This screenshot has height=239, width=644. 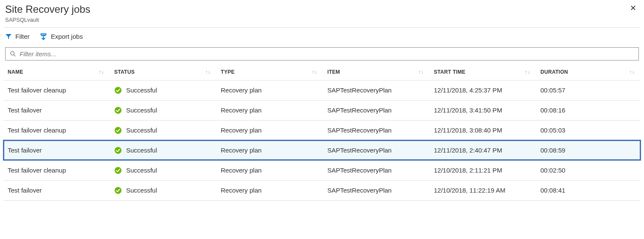 I want to click on job-start-time: 12/10/2018, 11:22:19 AM, so click(x=483, y=190).